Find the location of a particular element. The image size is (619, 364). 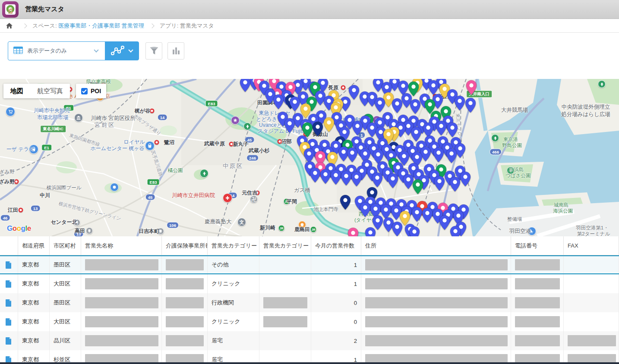

client-name-cell is located at coordinates (122, 303).